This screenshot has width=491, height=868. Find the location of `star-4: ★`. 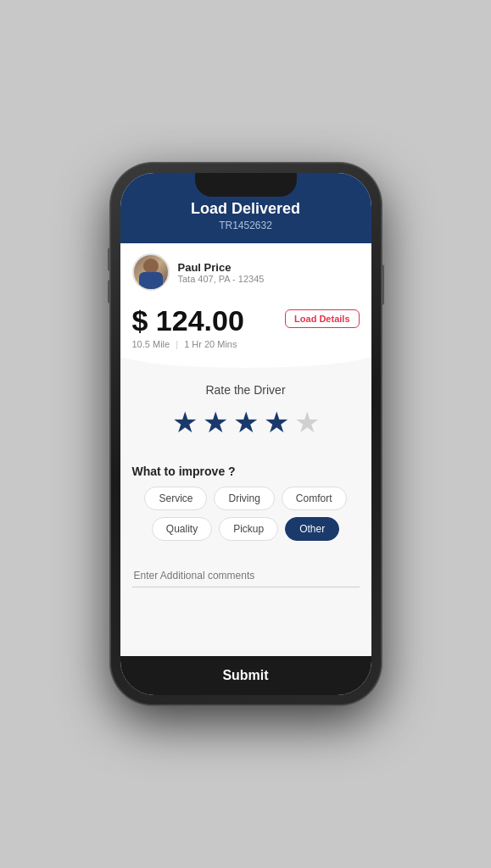

star-4: ★ is located at coordinates (276, 422).